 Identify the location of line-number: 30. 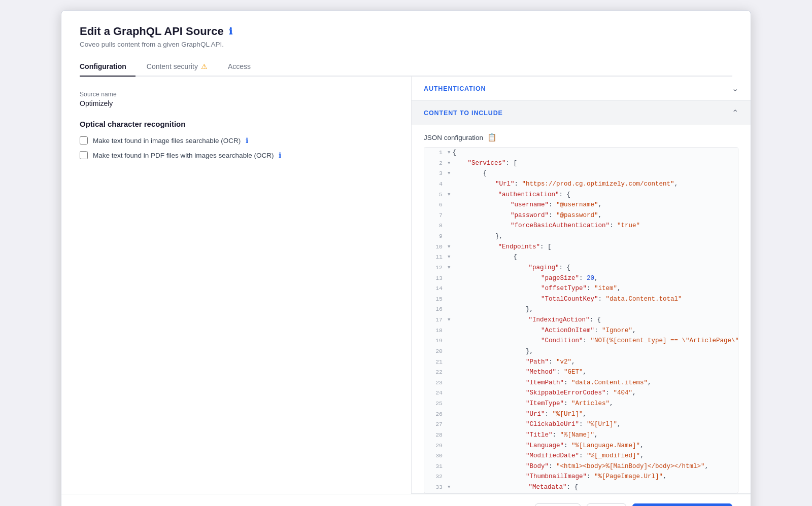
(435, 456).